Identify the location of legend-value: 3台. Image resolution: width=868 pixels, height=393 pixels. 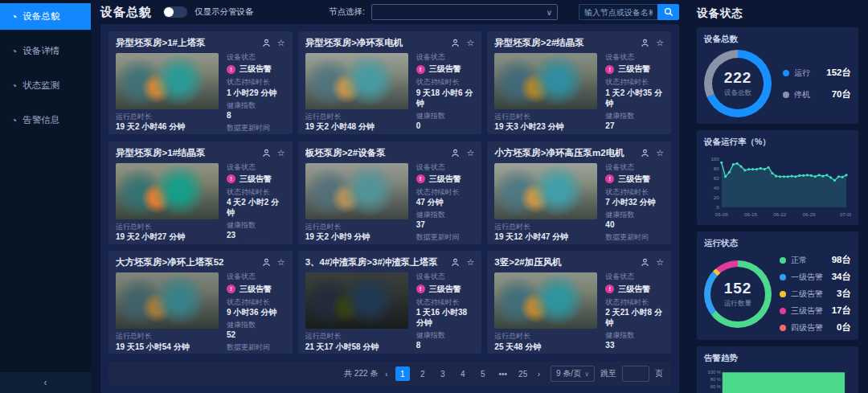
(844, 294).